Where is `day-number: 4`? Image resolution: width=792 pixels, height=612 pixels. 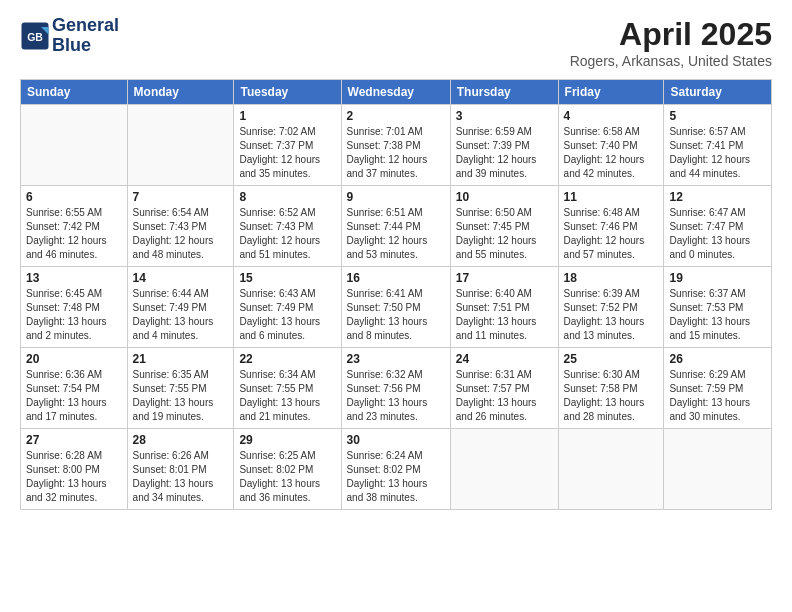
day-number: 4 is located at coordinates (612, 116).